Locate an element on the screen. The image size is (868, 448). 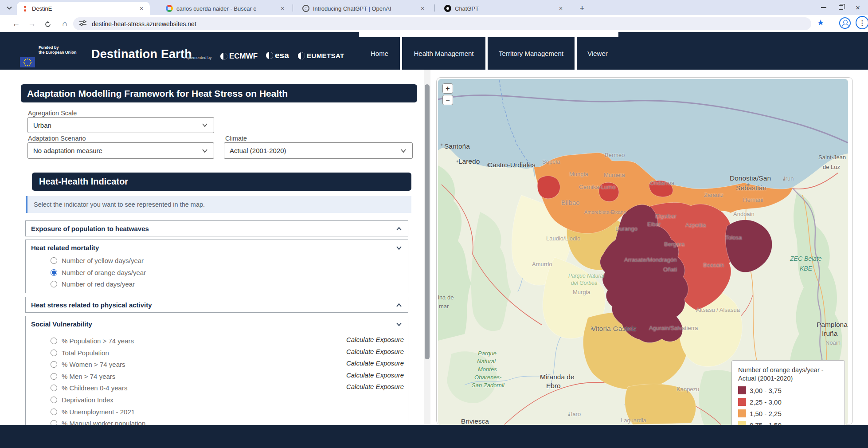
map-label: KBE is located at coordinates (806, 268).